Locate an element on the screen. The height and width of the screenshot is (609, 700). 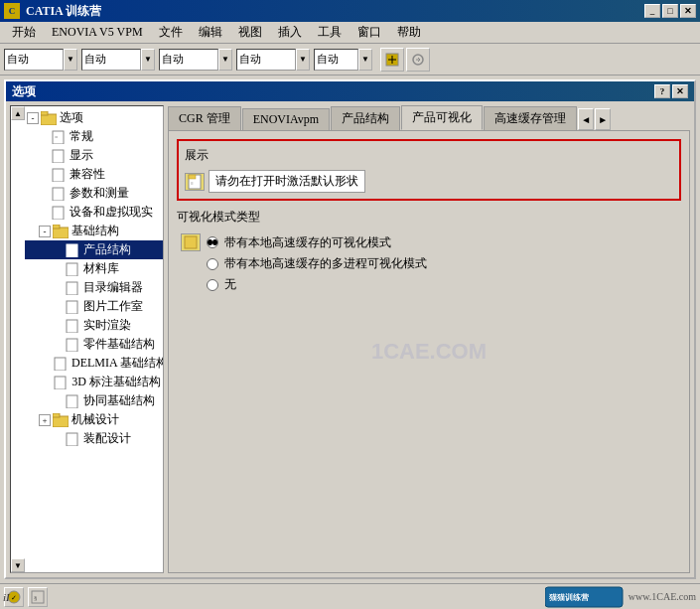
combo-3-arrow: ▼ is located at coordinates (225, 60).